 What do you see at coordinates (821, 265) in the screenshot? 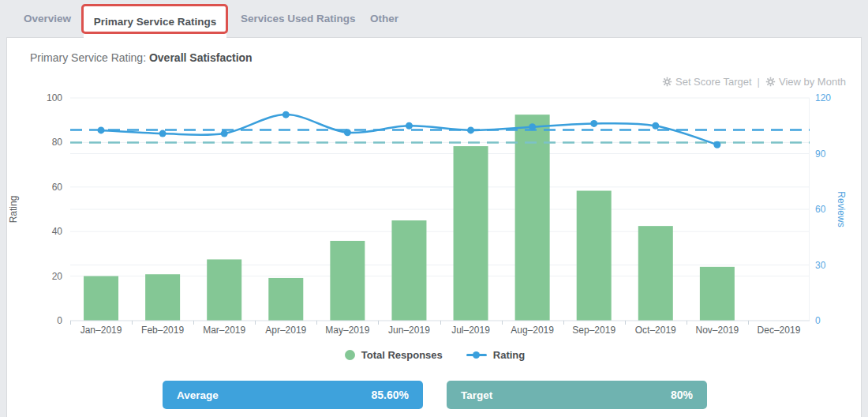
I see `right-axis-tick-label: 30` at bounding box center [821, 265].